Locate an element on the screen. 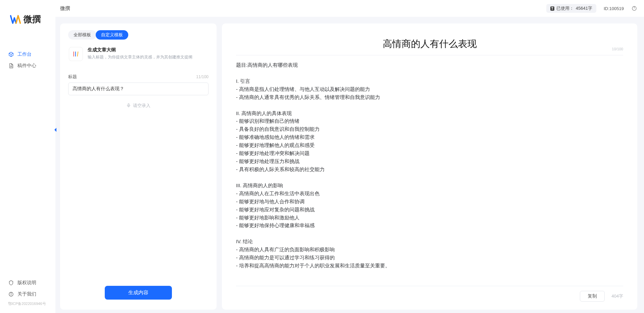 This screenshot has width=644, height=313. template-icon is located at coordinates (76, 54).